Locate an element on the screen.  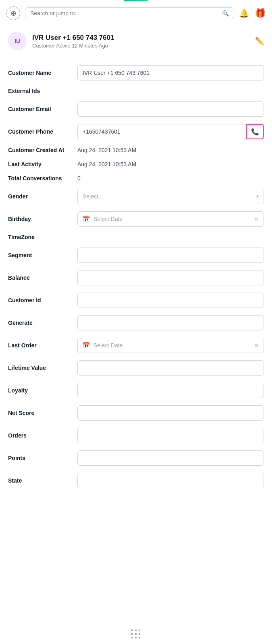
clear-date-last-order-icon: ✕ is located at coordinates (256, 345).